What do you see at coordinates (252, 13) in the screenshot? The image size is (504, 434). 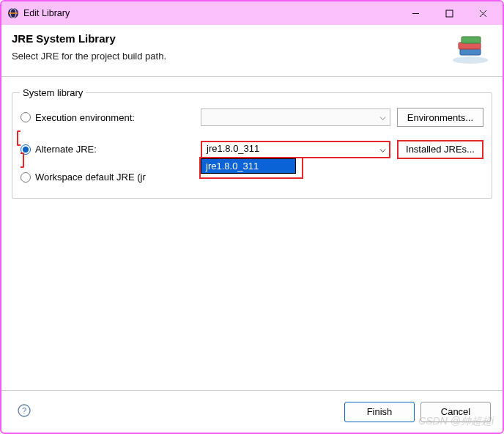 I see `title-bar: Edit Library` at bounding box center [252, 13].